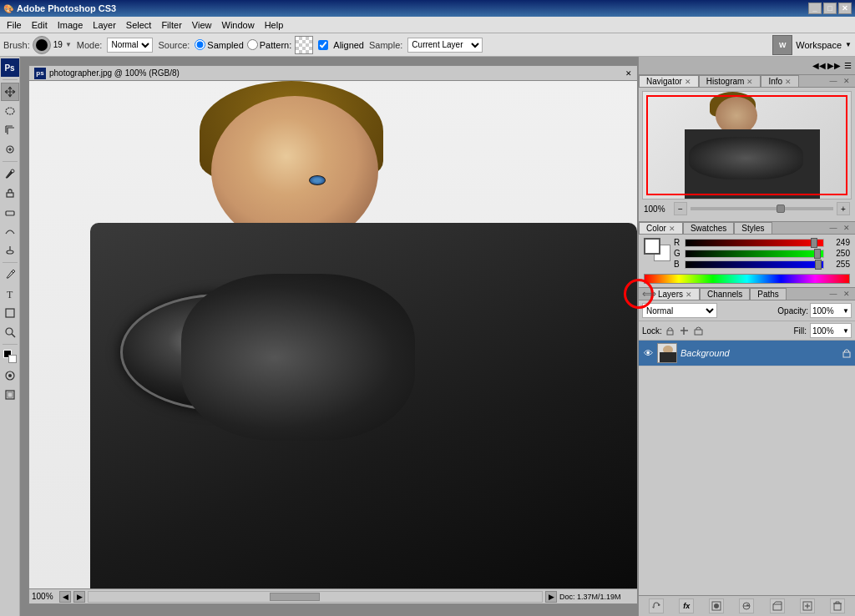  Describe the element at coordinates (661, 228) in the screenshot. I see `color-tab: Color ✕` at that location.